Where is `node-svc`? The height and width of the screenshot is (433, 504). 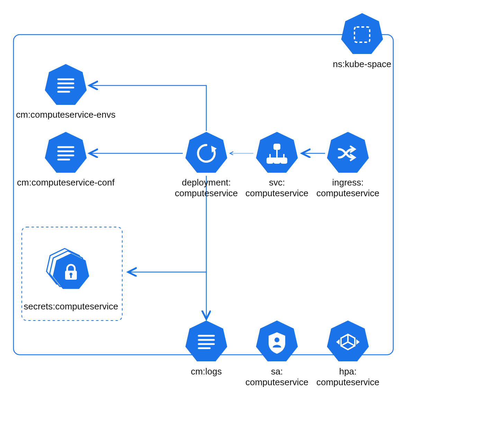 node-svc is located at coordinates (277, 152).